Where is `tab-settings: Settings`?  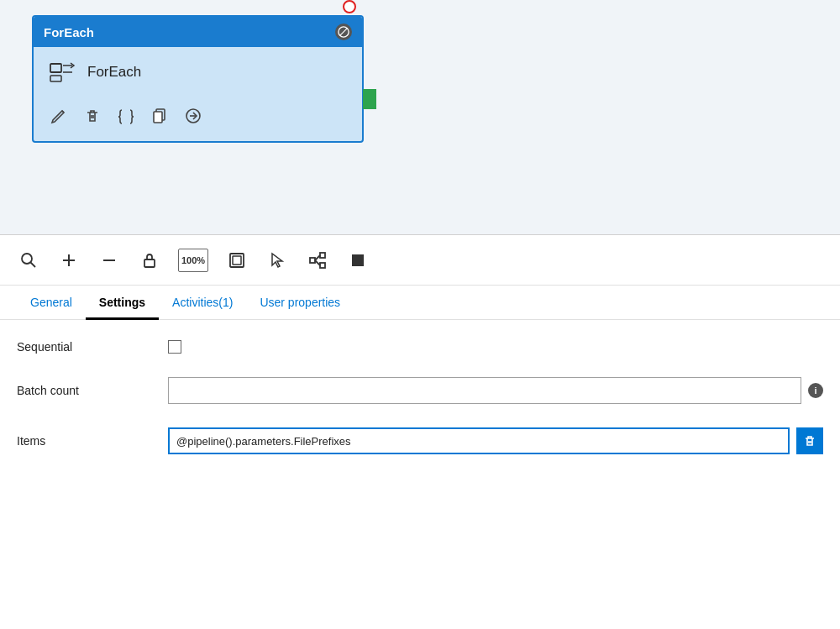
tab-settings: Settings is located at coordinates (123, 302).